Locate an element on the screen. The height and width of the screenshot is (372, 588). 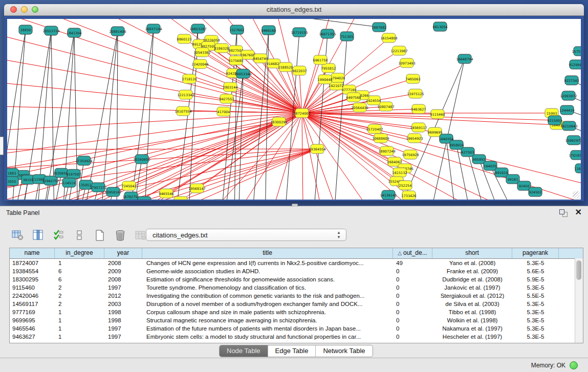
graph-node: 9215953 is located at coordinates (555, 120).